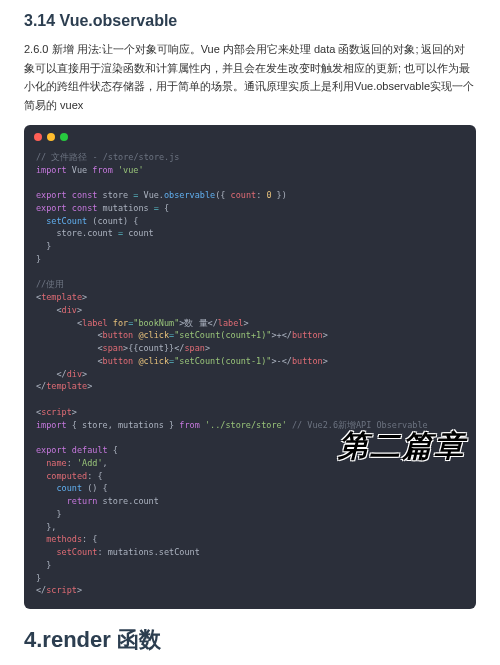  I want to click on minimize-icon, so click(51, 137).